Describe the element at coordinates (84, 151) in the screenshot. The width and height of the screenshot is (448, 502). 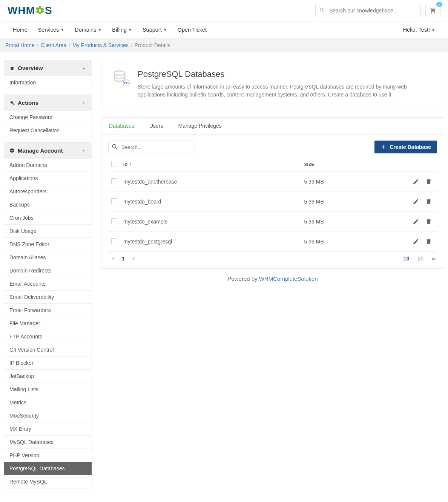
I see `chevron-up-icon` at that location.